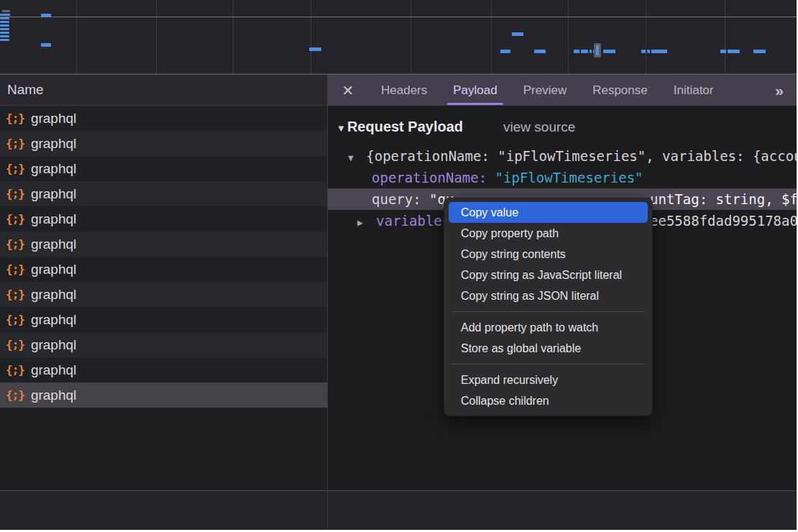  Describe the element at coordinates (548, 348) in the screenshot. I see `menu-item-store-as-global-variable: Store as global variable` at that location.